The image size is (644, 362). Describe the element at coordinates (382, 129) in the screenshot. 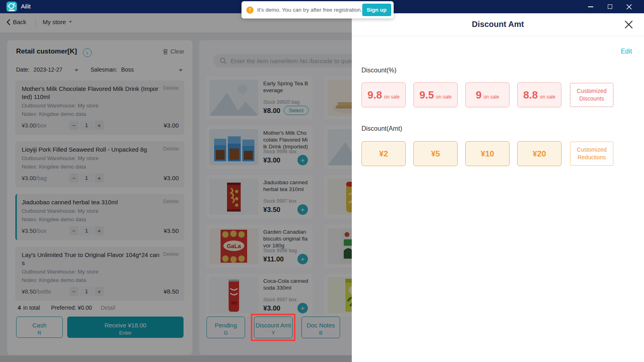

I see `discount-amount-label: Discount(Amt)` at that location.